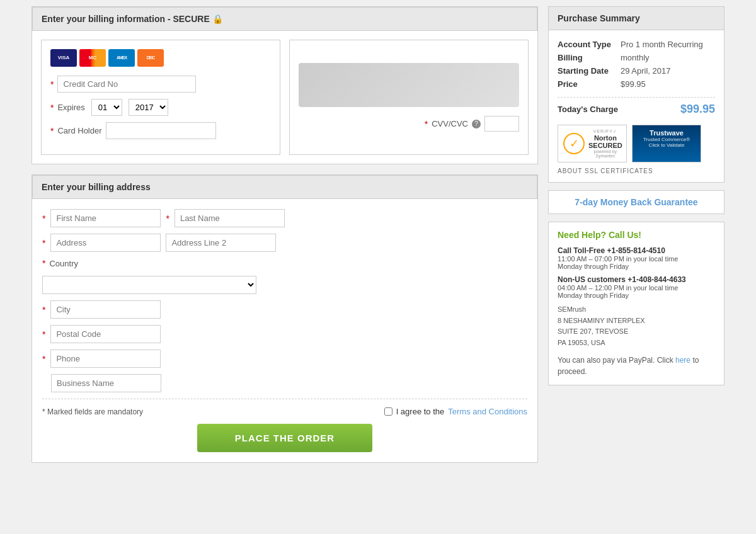  What do you see at coordinates (636, 94) in the screenshot?
I see `purchase-summary: Purchase Summary Account Type Pro 1 mont…` at bounding box center [636, 94].